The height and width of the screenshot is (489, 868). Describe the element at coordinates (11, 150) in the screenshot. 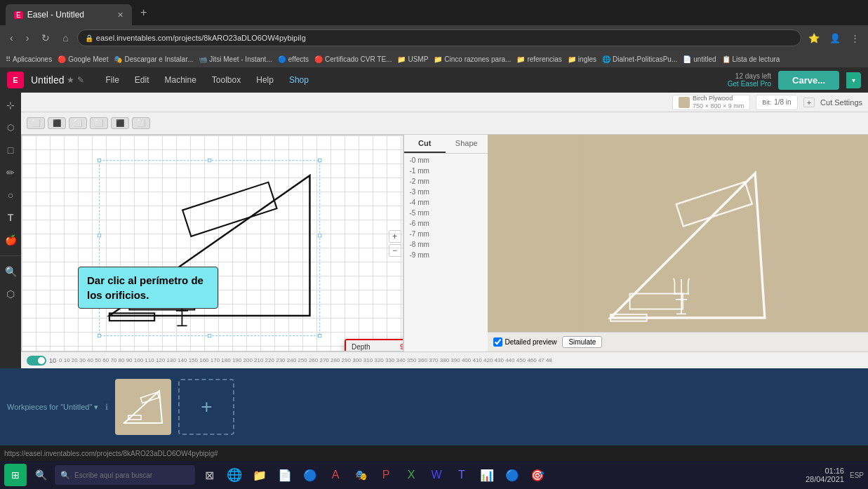

I see `tool-shapes: □` at that location.